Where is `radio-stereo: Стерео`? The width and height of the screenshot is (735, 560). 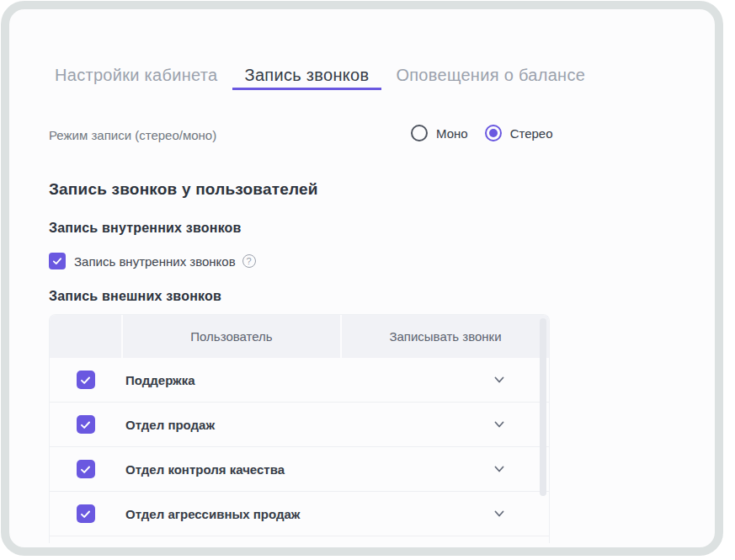
radio-stereo: Стерео is located at coordinates (519, 133).